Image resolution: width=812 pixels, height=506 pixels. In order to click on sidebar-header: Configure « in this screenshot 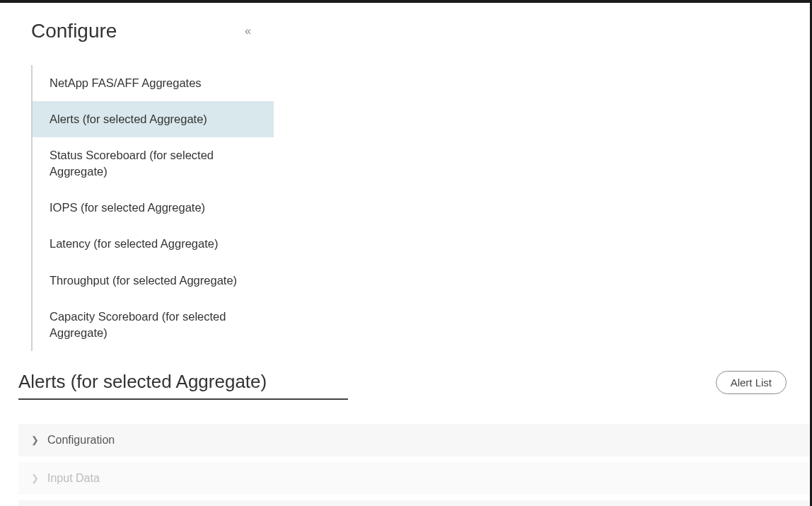, I will do `click(137, 31)`.